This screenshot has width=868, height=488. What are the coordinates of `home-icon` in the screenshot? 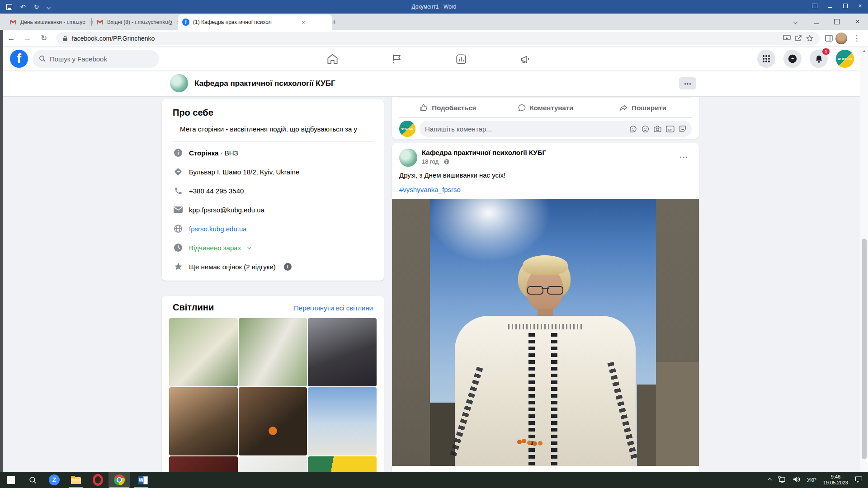 It's located at (332, 59).